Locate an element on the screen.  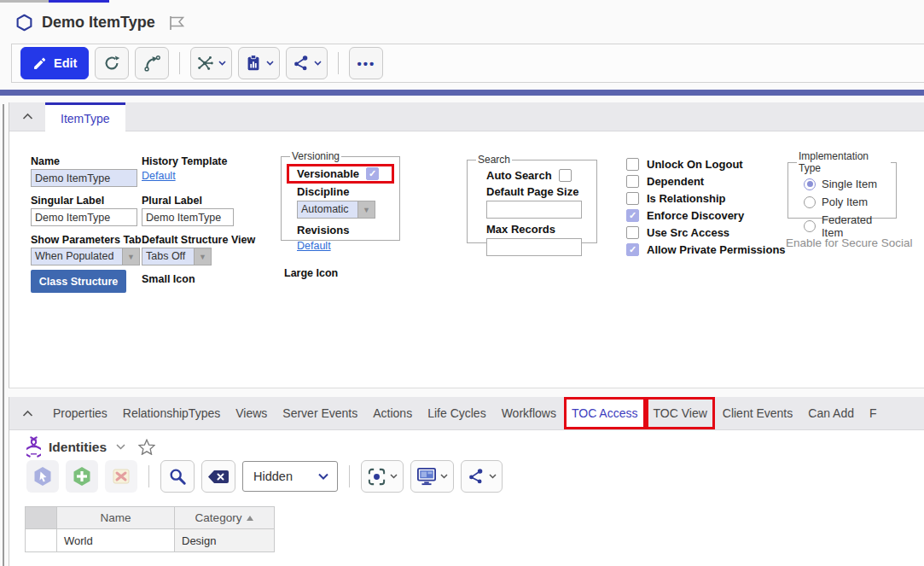
use-src-access-checkbox is located at coordinates (633, 232).